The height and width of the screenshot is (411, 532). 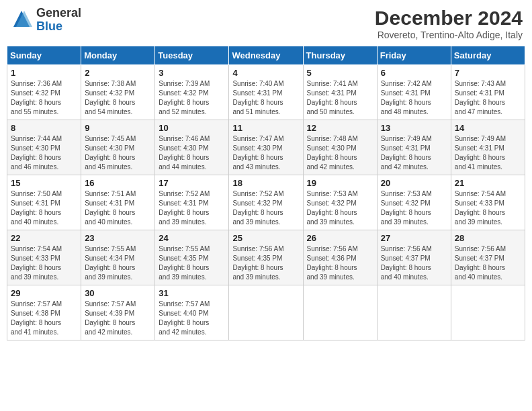 What do you see at coordinates (192, 183) in the screenshot?
I see `day-number: 17` at bounding box center [192, 183].